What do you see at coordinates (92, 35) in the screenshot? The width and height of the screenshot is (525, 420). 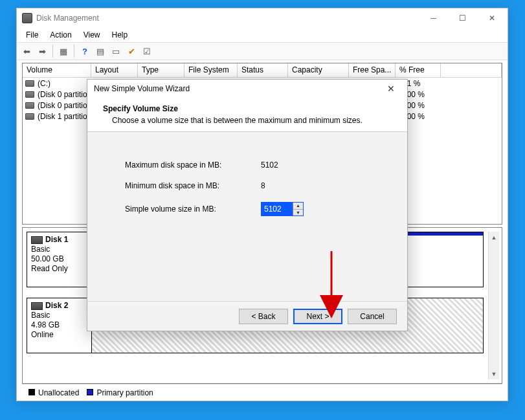 I see `menu-view: View` at bounding box center [92, 35].